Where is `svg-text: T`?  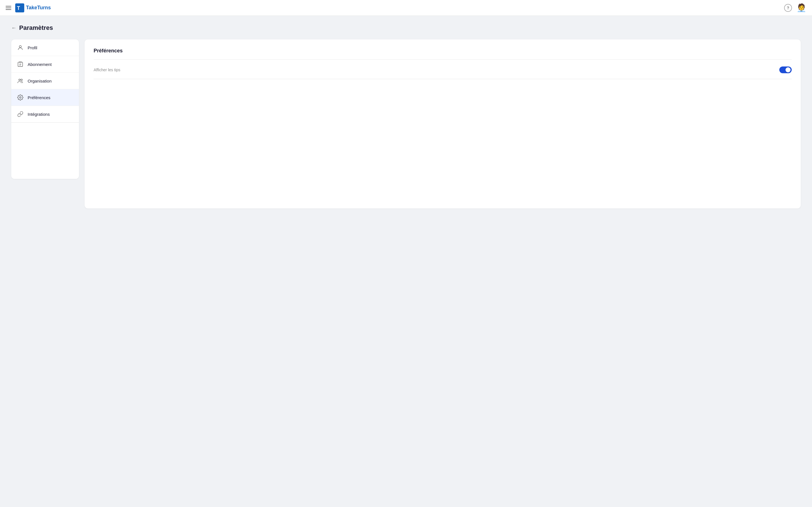
svg-text: T is located at coordinates (18, 8).